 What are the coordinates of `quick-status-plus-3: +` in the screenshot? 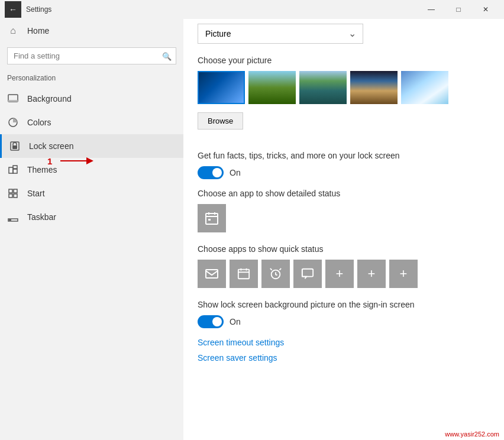 It's located at (403, 274).